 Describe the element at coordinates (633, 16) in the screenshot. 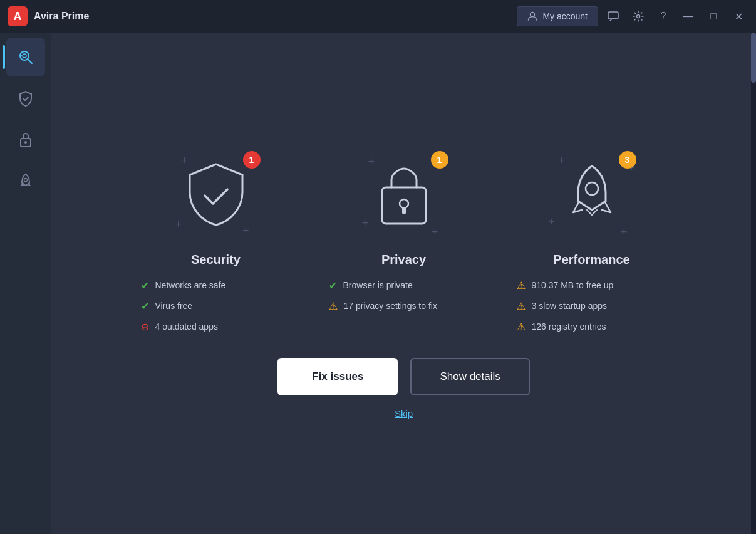

I see `title-right: My account ? — □ ✕` at that location.